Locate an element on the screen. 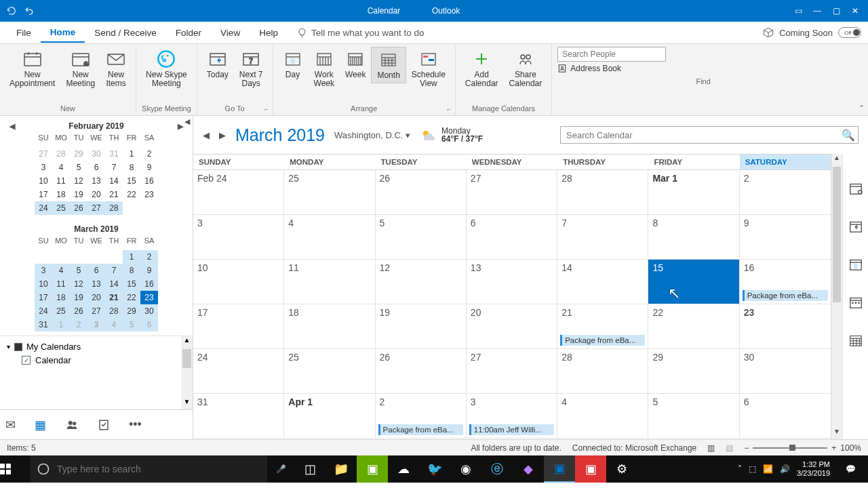 Image resolution: width=868 pixels, height=488 pixels. day-cell: 27 is located at coordinates (512, 371).